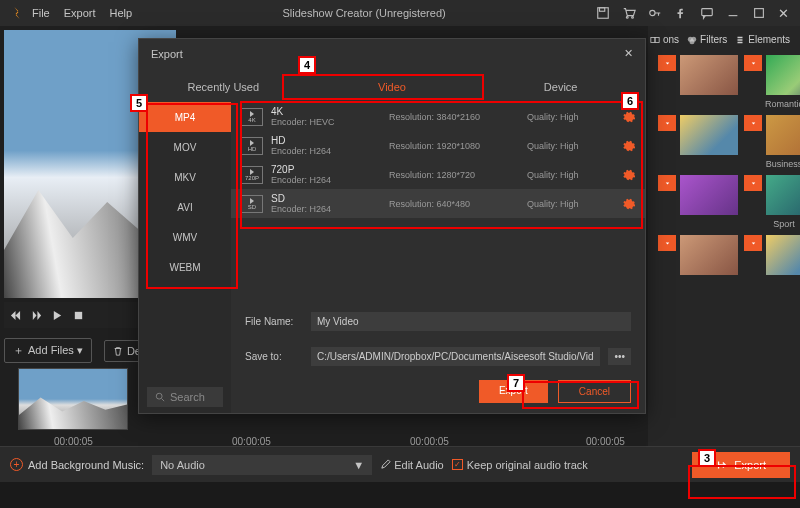 This screenshot has height=508, width=800. Describe the element at coordinates (707, 13) in the screenshot. I see `feedback-icon` at that location.